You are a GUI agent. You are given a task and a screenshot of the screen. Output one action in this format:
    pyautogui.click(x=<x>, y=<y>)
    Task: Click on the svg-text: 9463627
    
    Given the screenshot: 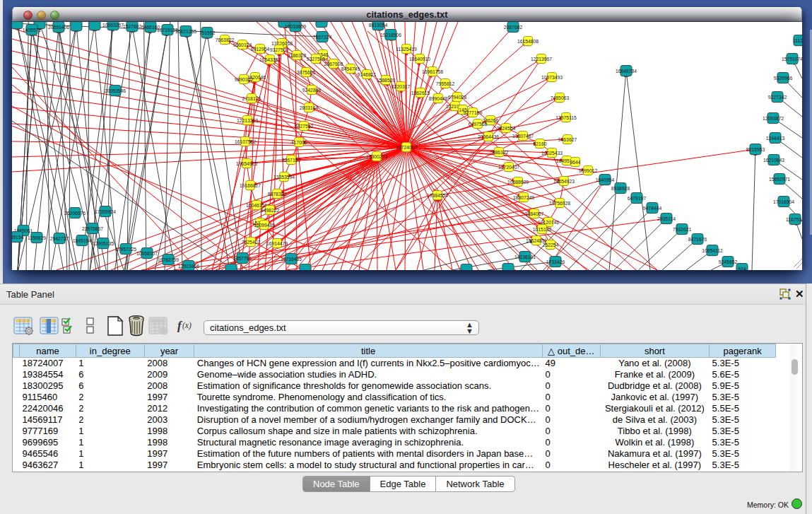 What is the action you would take?
    pyautogui.click(x=568, y=140)
    